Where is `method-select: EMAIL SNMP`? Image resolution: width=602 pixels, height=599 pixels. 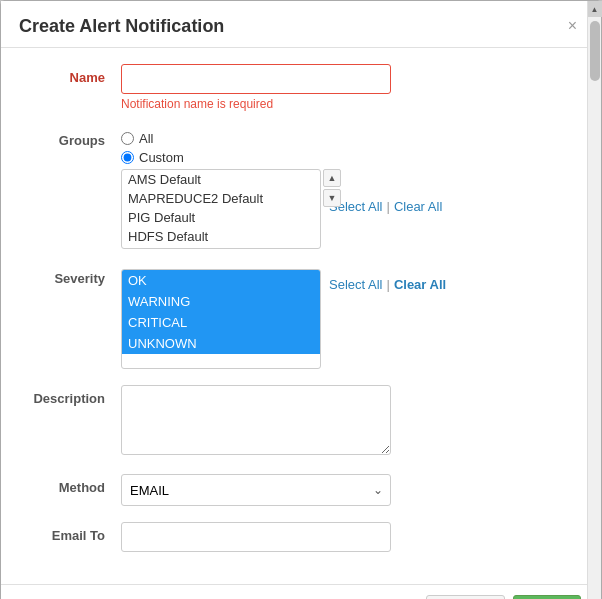 method-select: EMAIL SNMP is located at coordinates (256, 490).